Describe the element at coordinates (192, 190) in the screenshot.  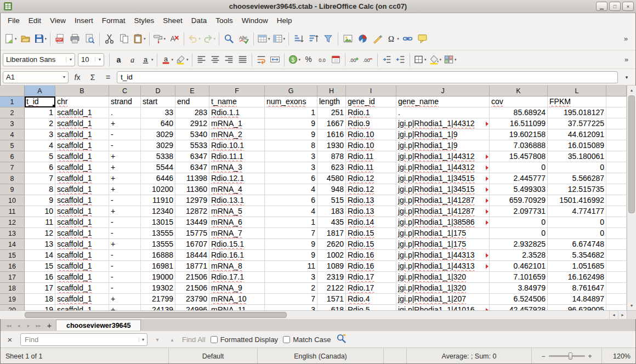
I see `cell-E9: 11360` at that location.